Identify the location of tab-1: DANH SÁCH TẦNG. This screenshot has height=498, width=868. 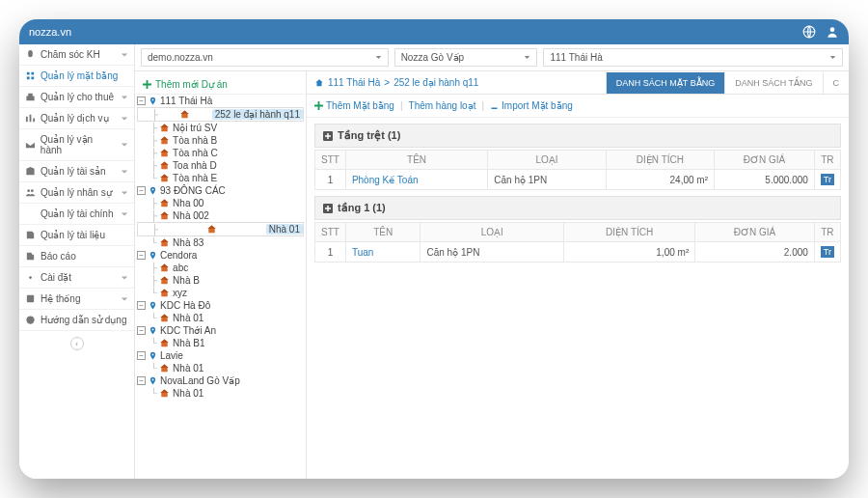
(773, 83).